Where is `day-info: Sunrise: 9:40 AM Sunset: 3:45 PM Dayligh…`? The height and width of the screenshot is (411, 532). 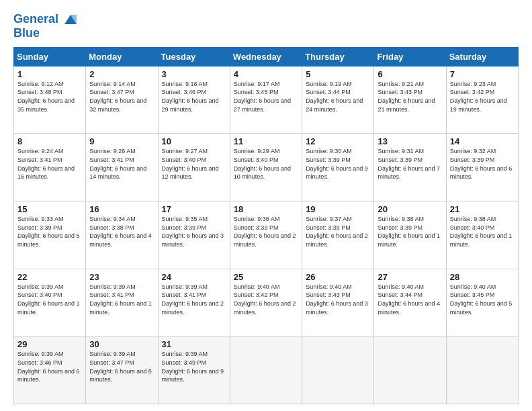 day-info: Sunrise: 9:40 AM Sunset: 3:45 PM Dayligh… is located at coordinates (482, 300).